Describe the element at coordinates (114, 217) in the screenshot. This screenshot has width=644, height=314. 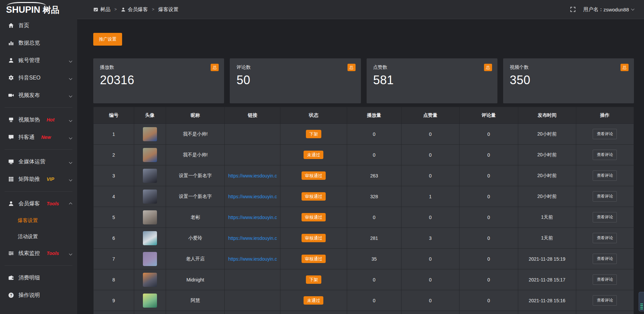
I see `row-id: 5` at that location.